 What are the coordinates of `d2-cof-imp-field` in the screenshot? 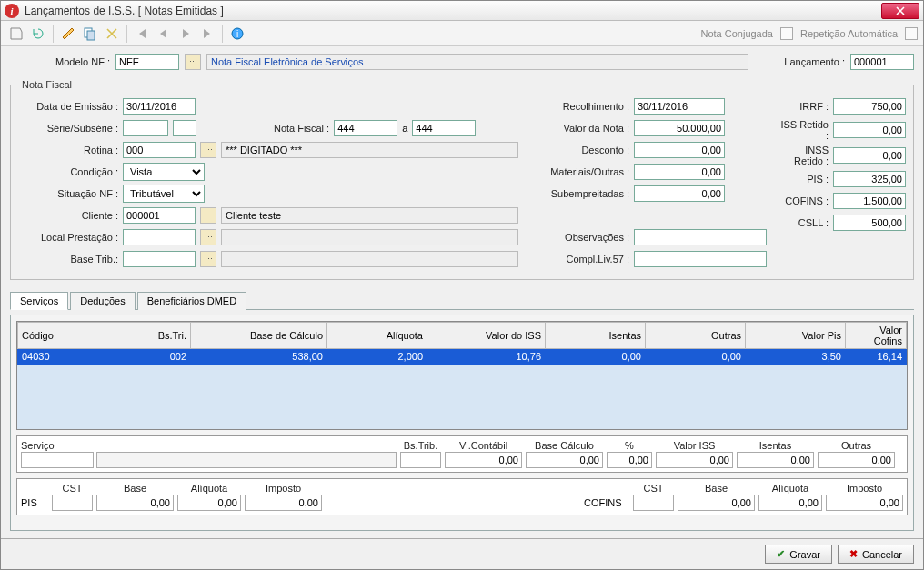 It's located at (864, 503).